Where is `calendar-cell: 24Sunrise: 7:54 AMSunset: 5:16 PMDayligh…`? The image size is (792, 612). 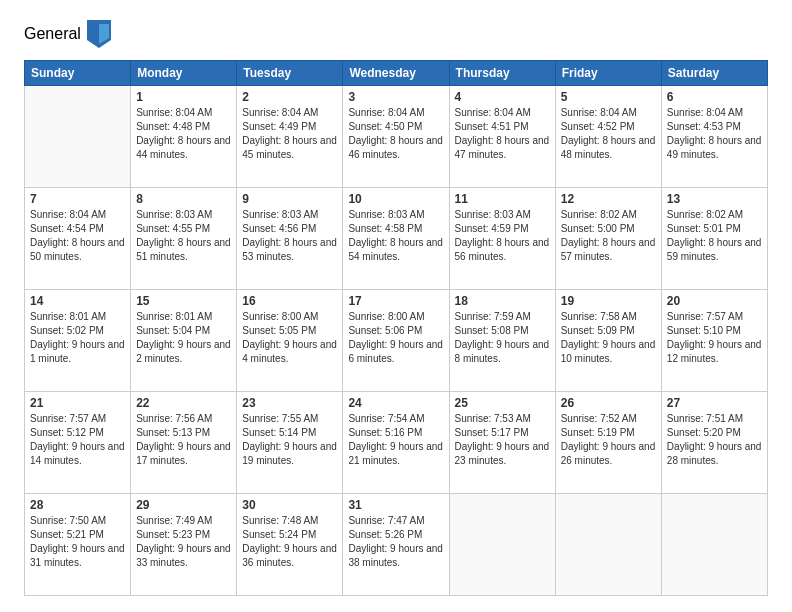
calendar-cell: 24Sunrise: 7:54 AMSunset: 5:16 PMDayligh… is located at coordinates (396, 443).